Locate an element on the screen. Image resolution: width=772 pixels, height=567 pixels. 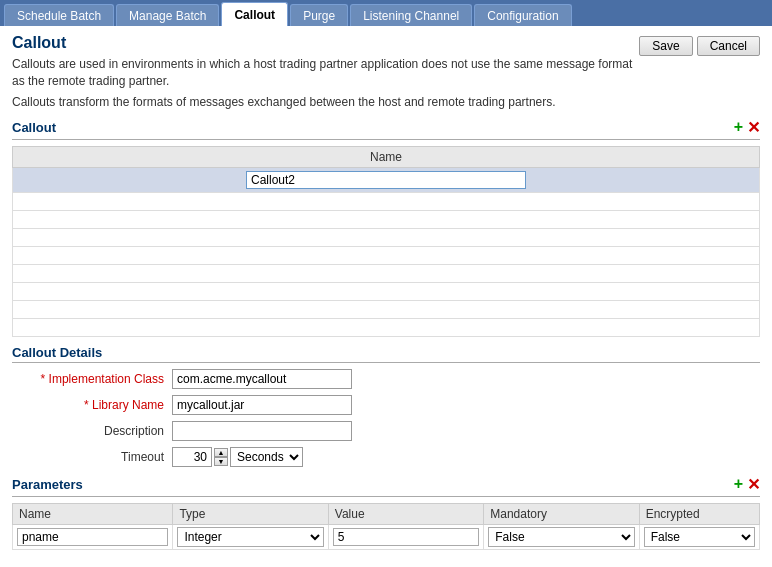
library-name-row: * Library Name is located at coordinates (386, 405).